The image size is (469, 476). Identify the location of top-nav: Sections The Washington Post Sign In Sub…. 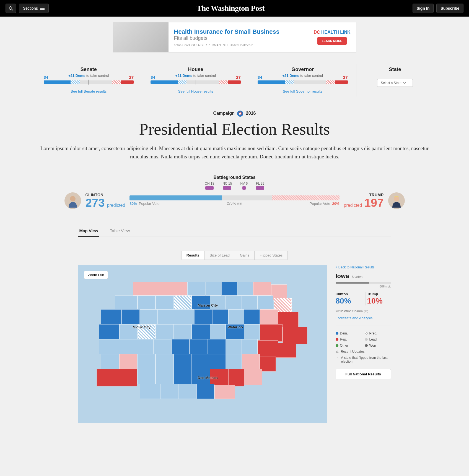
(235, 8).